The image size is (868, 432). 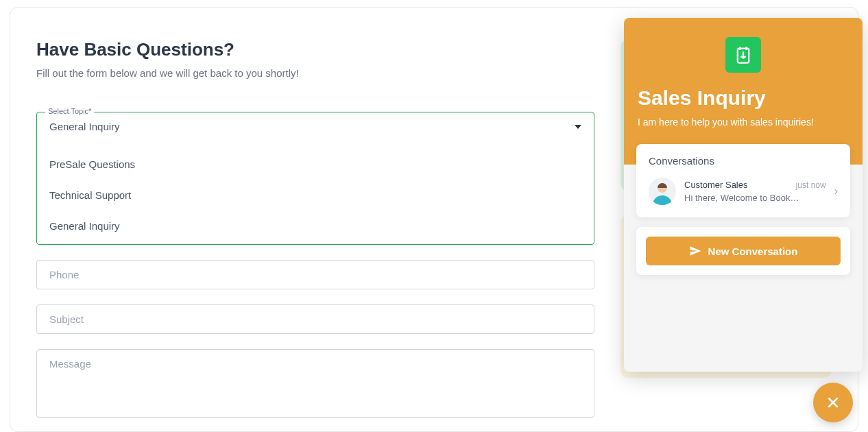 I want to click on topic-option: PreSale Questions, so click(x=315, y=165).